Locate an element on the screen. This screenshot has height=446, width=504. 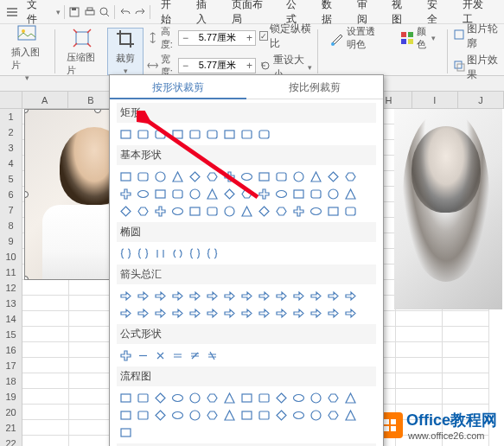
color-button: 颜色▾ is located at coordinates (418, 38).